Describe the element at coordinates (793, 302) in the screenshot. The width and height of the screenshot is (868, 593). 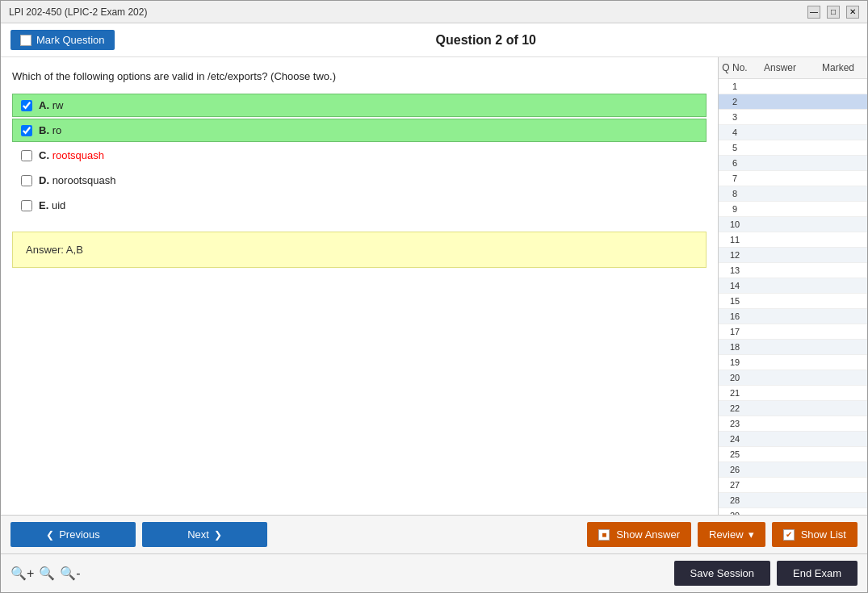
I see `sidebar-row: 15` at that location.